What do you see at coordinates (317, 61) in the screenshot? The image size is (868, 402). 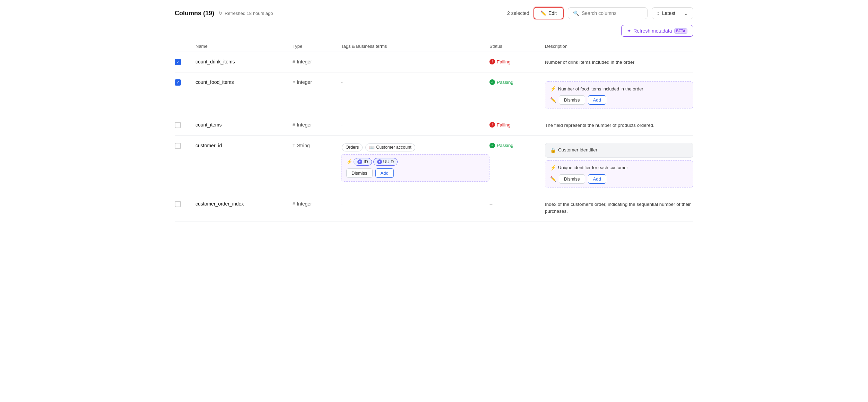 I see `col-type-count-drink-items: # Integer` at bounding box center [317, 61].